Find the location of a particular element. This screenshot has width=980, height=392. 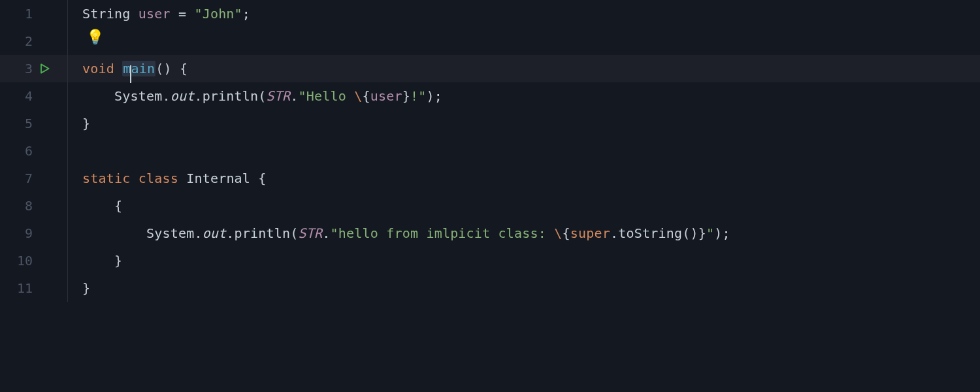

code-line: 1 String user = "John"; is located at coordinates (490, 14).